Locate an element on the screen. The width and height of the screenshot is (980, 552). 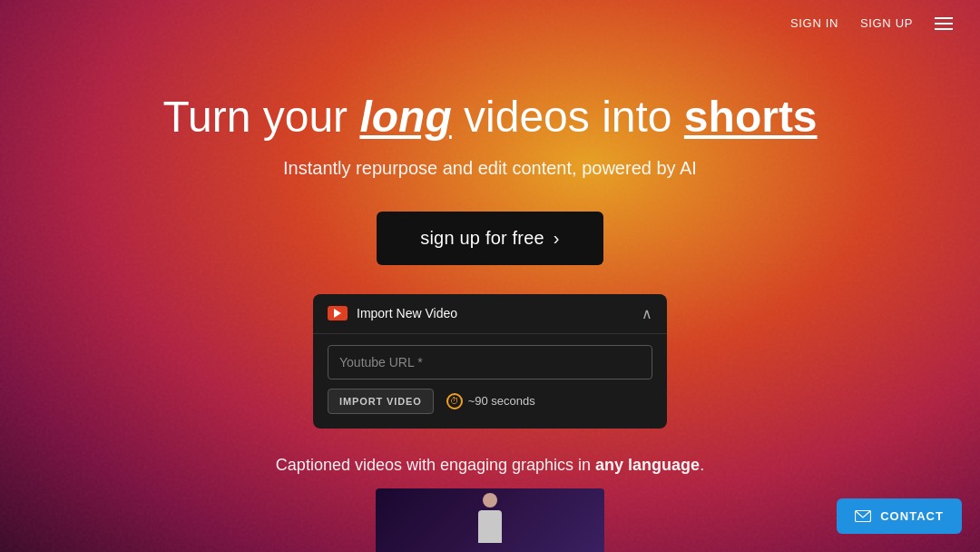
contact-button: CONTACT is located at coordinates (899, 516).